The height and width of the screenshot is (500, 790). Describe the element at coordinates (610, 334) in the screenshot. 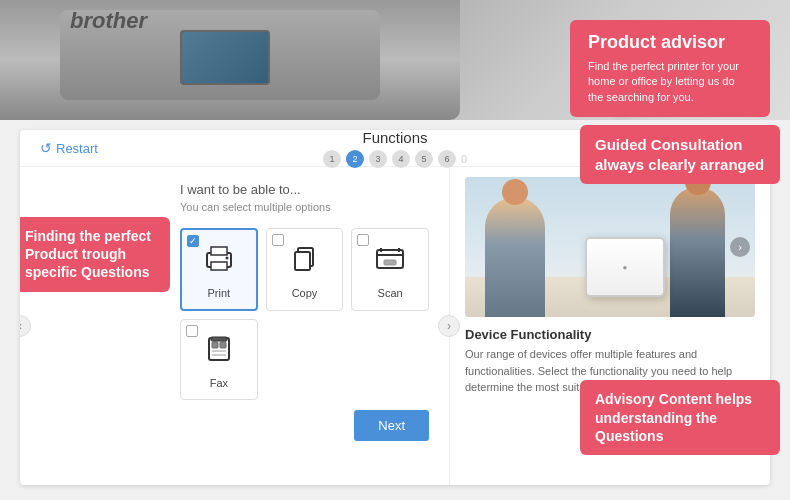

I see `device-title: Device Functionality` at that location.